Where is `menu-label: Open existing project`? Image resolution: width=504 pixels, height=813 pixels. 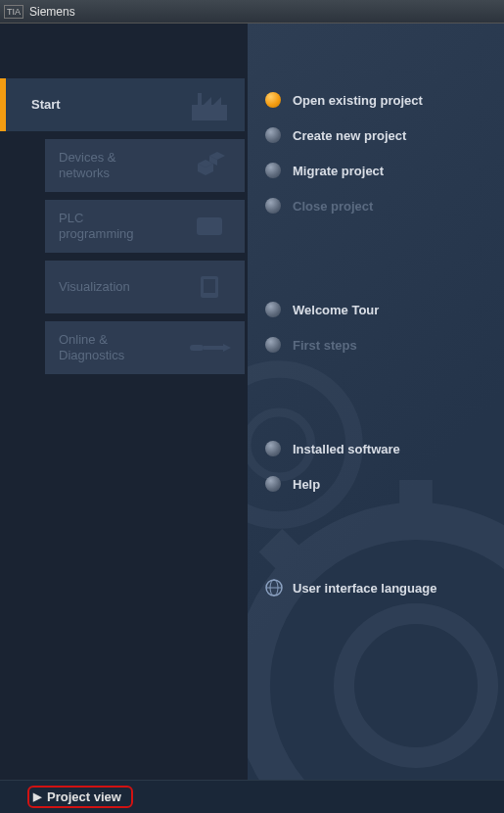
menu-label: Open existing project is located at coordinates (358, 100).